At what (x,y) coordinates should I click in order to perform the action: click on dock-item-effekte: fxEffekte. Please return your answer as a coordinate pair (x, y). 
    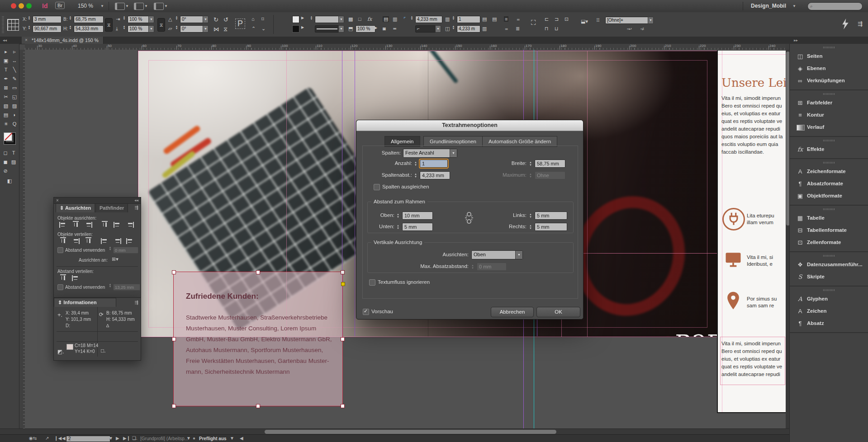
    Looking at the image, I should click on (829, 149).